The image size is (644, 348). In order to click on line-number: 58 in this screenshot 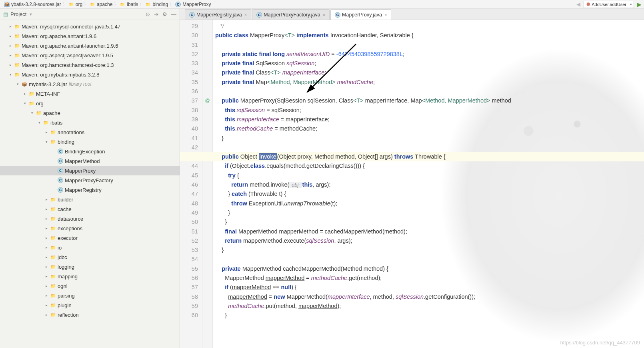, I will do `click(189, 297)`.